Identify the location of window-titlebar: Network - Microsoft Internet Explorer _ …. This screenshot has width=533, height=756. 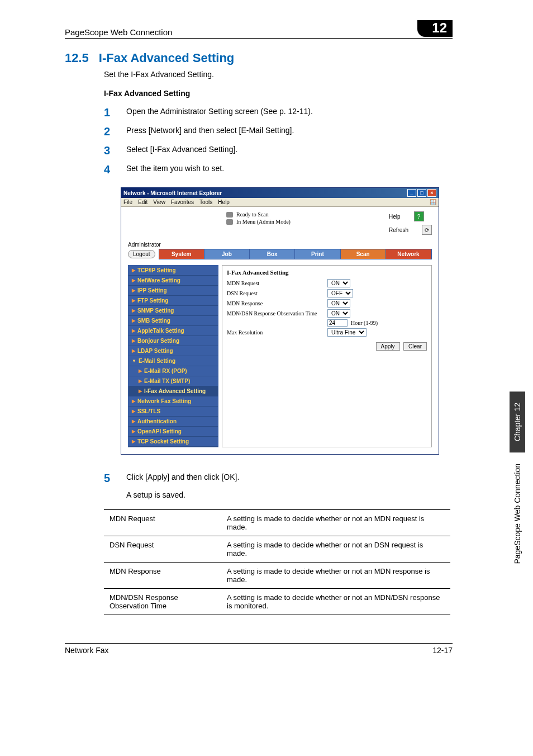
(280, 193).